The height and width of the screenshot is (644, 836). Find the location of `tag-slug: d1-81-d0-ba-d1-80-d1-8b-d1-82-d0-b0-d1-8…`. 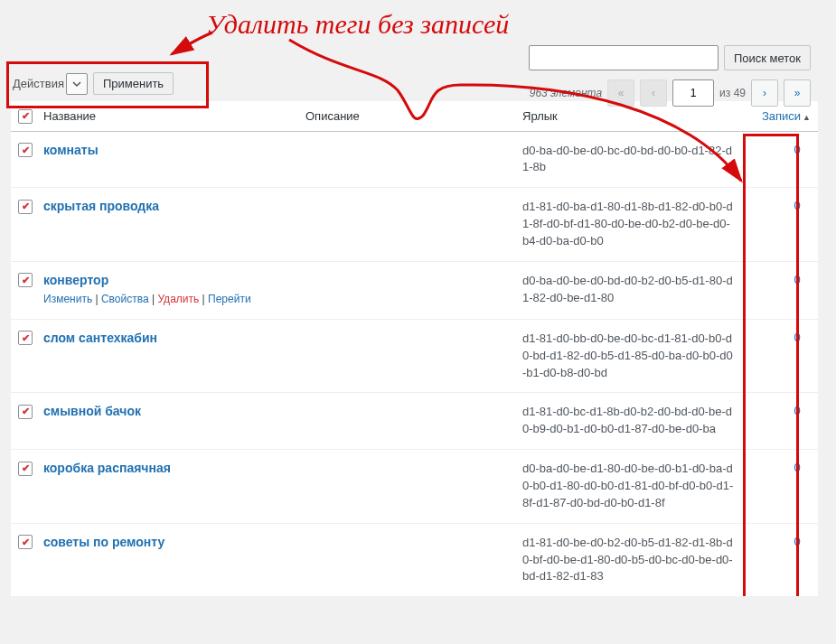

tag-slug: d1-81-d0-ba-d1-80-d1-8b-d1-82-d0-b0-d1-8… is located at coordinates (628, 224).